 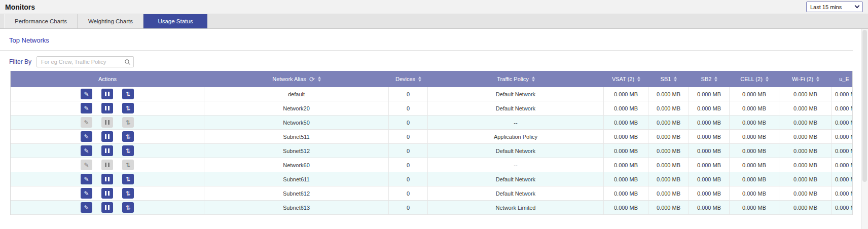 I want to click on column-header-u-e: u_E, so click(x=842, y=79).